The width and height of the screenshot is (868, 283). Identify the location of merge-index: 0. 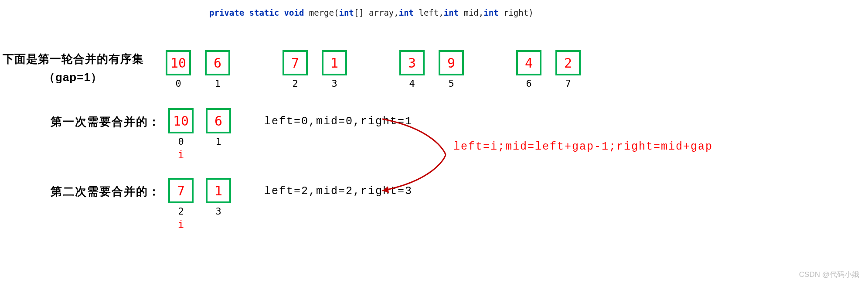
(180, 141).